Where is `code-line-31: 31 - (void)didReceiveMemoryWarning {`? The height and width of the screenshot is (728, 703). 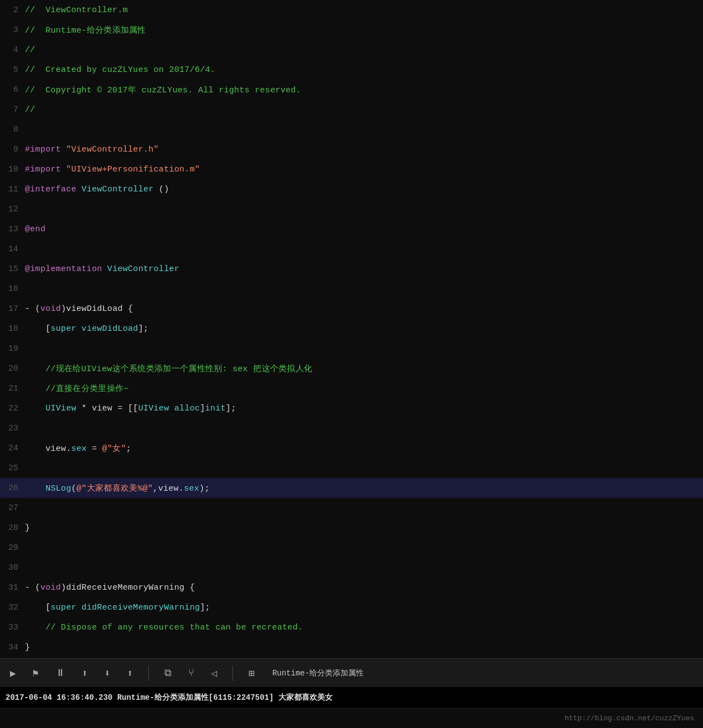
code-line-31: 31 - (void)didReceiveMemoryWarning { is located at coordinates (352, 587).